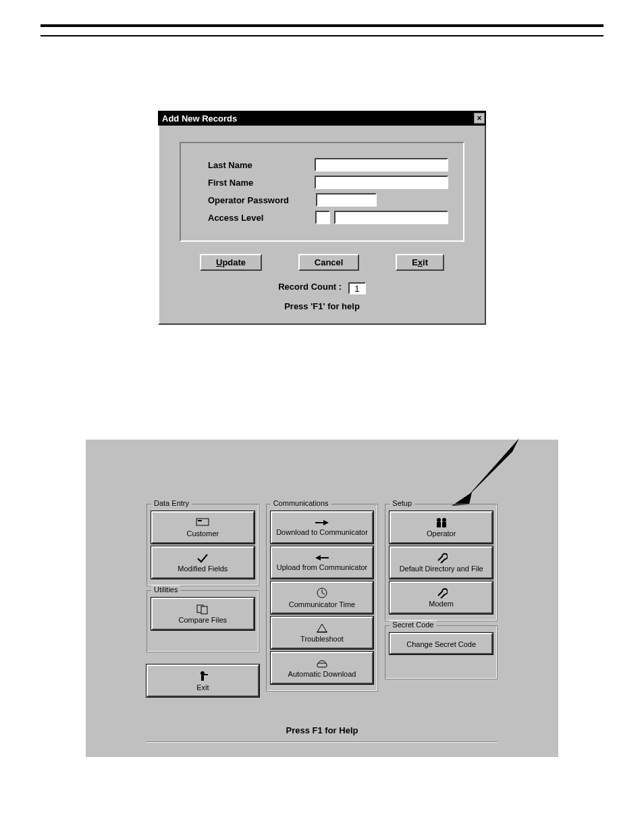 The image size is (644, 834). I want to click on automatic-download-label: Automatic Download, so click(323, 674).